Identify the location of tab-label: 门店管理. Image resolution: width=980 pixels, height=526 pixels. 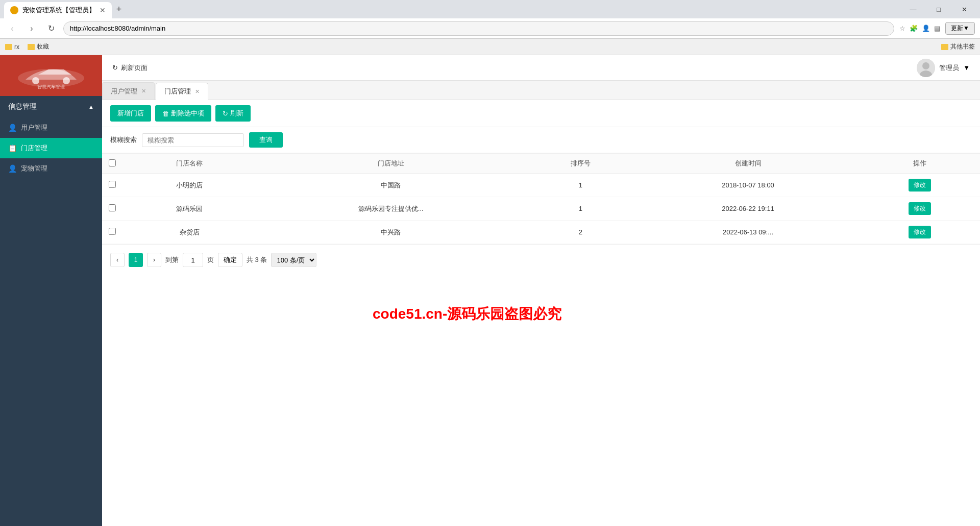
(178, 91).